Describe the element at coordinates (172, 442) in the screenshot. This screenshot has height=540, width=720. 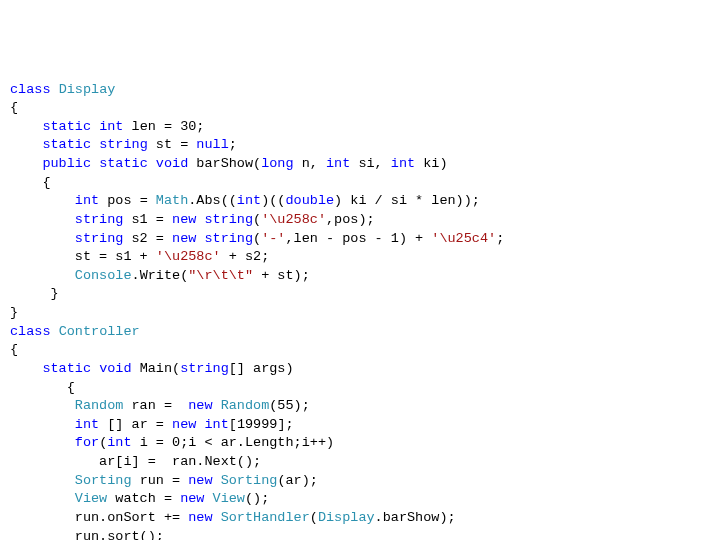
I see `line-20: for(int i = 0;i < ar.Length;i++)` at that location.